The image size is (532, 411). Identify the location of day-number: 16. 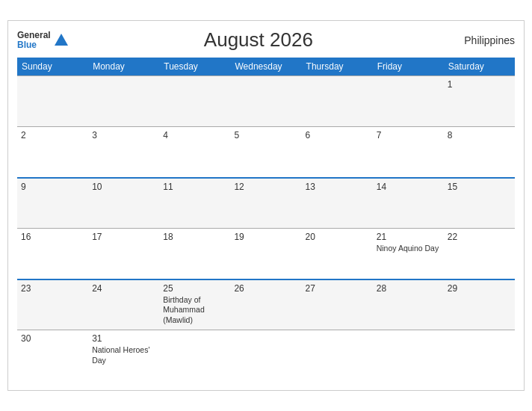
(52, 237).